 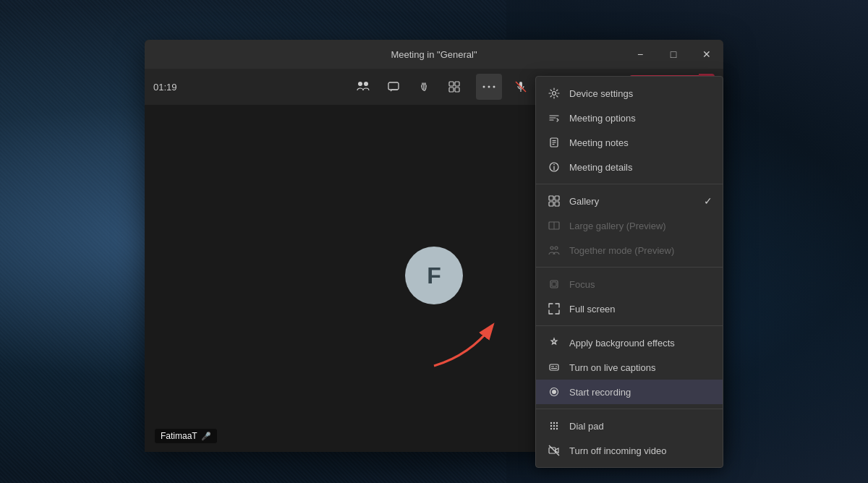 I want to click on user-label: FatimaaT 🎤, so click(x=186, y=436).